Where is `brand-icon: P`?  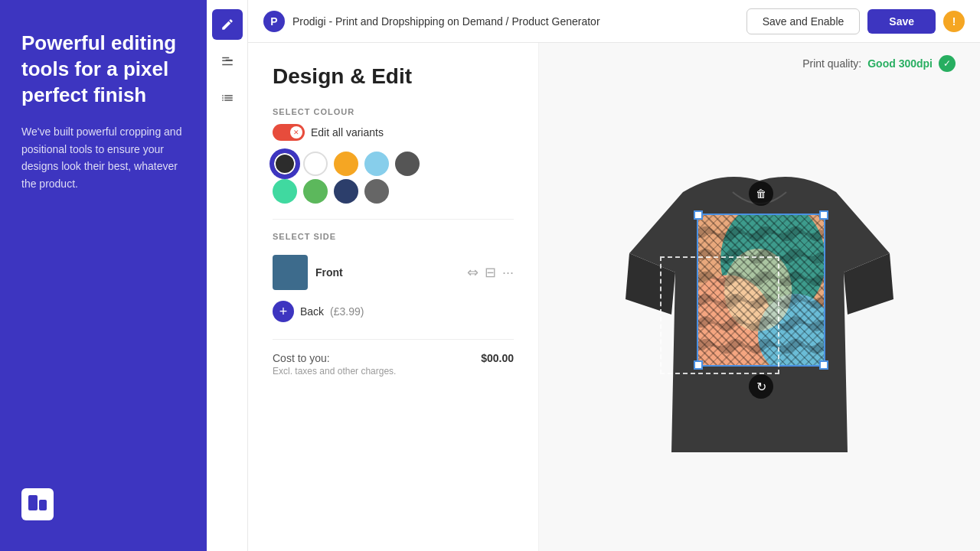
brand-icon: P is located at coordinates (274, 21).